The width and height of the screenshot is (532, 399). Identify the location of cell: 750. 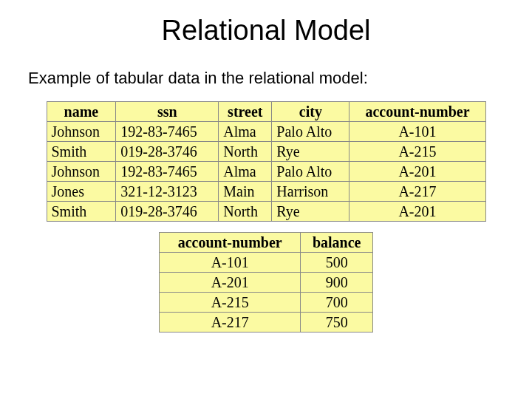
(337, 322).